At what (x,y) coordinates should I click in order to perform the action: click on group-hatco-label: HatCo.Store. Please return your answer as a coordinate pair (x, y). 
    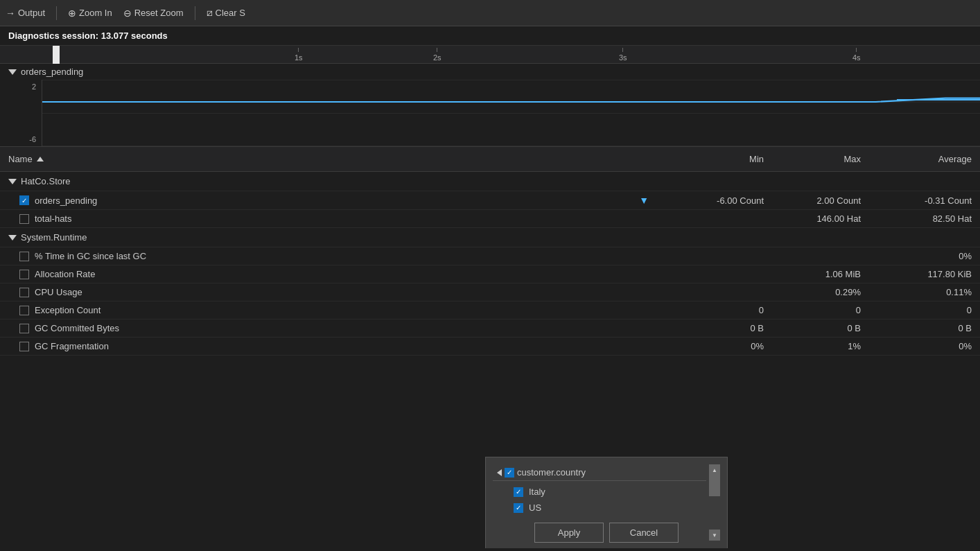
    Looking at the image, I should click on (46, 182).